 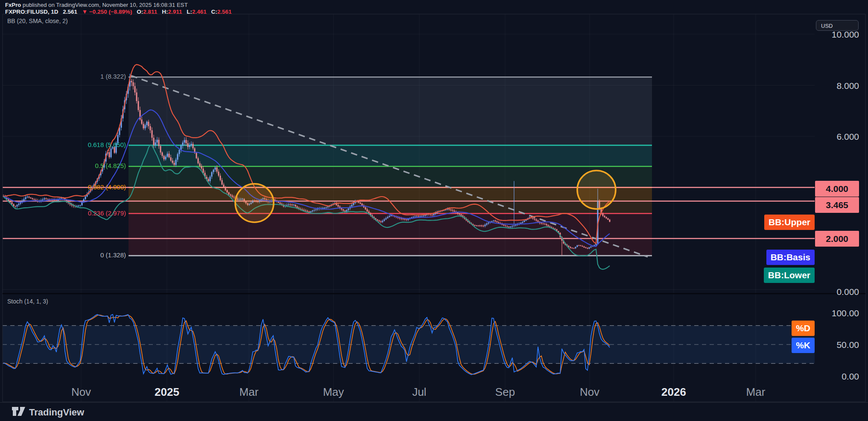 What do you see at coordinates (107, 144) in the screenshot?
I see `fib-label: 0.618 (5.650)` at bounding box center [107, 144].